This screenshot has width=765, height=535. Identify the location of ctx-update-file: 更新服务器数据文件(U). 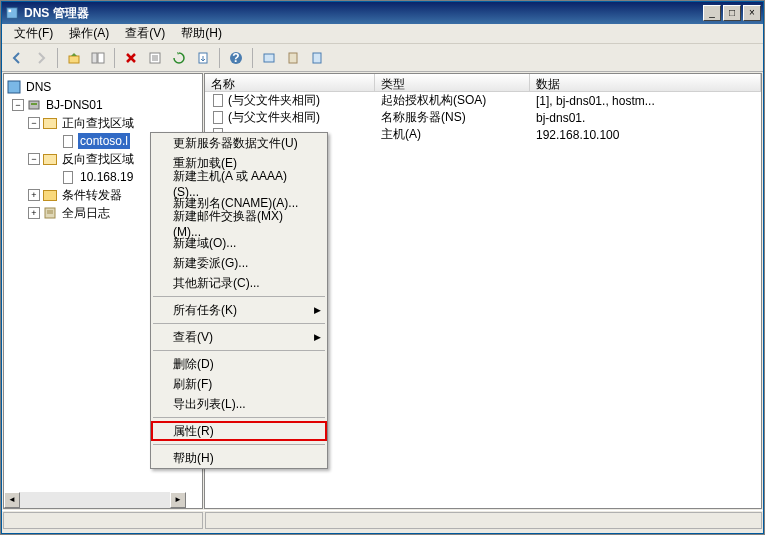
(239, 143).